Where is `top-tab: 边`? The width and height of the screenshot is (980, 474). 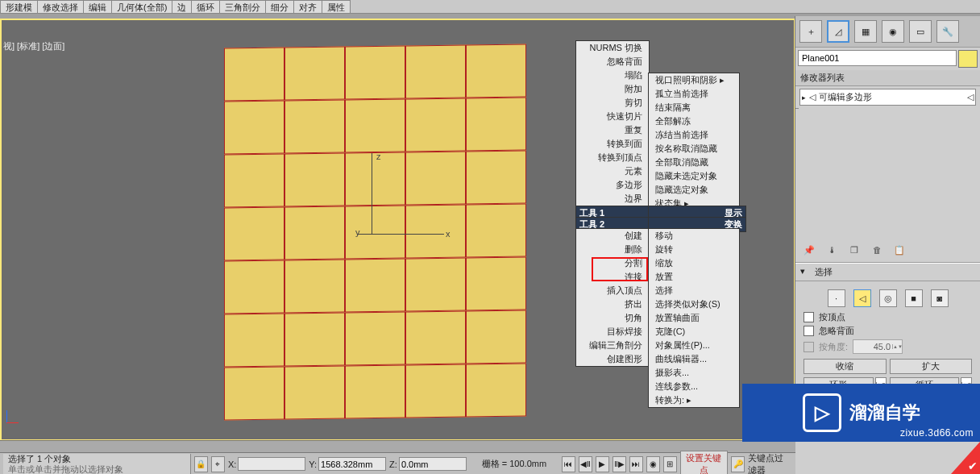 top-tab: 边 is located at coordinates (182, 6).